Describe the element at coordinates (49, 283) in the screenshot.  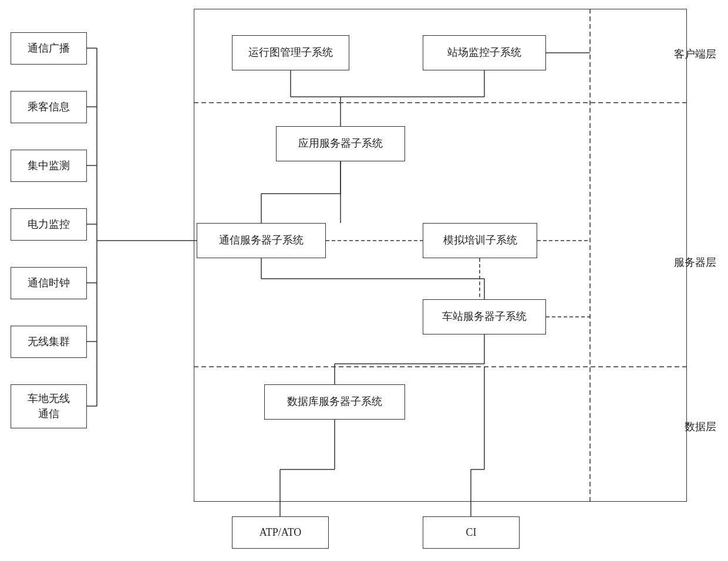
I see `box-tongxin-shizhong: 通信时钟` at that location.